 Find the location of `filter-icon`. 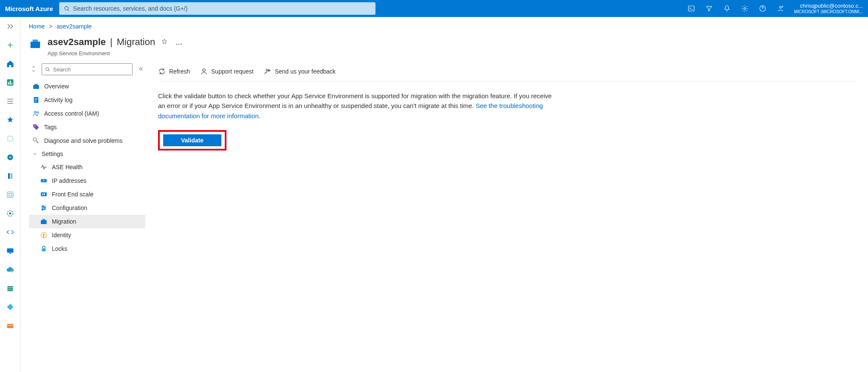

filter-icon is located at coordinates (709, 9).